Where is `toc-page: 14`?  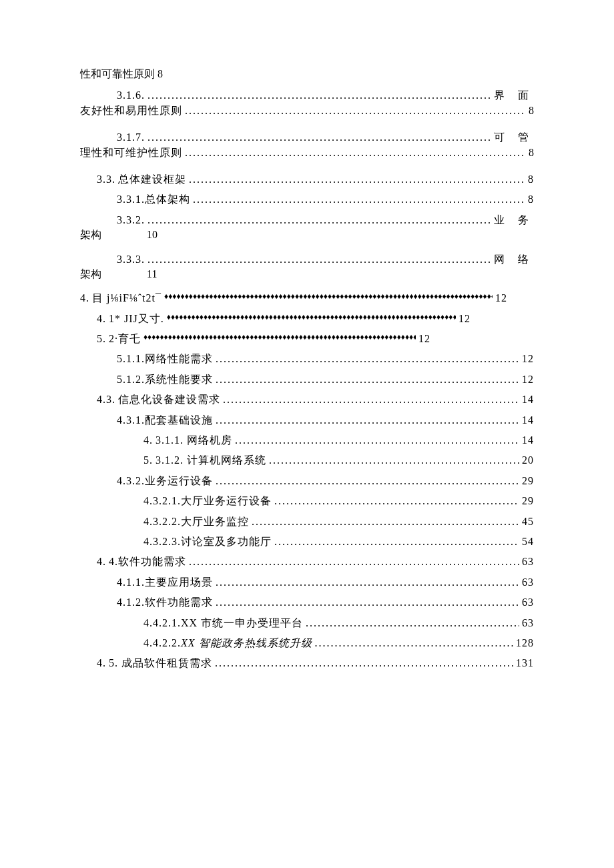
toc-page: 14 is located at coordinates (528, 440).